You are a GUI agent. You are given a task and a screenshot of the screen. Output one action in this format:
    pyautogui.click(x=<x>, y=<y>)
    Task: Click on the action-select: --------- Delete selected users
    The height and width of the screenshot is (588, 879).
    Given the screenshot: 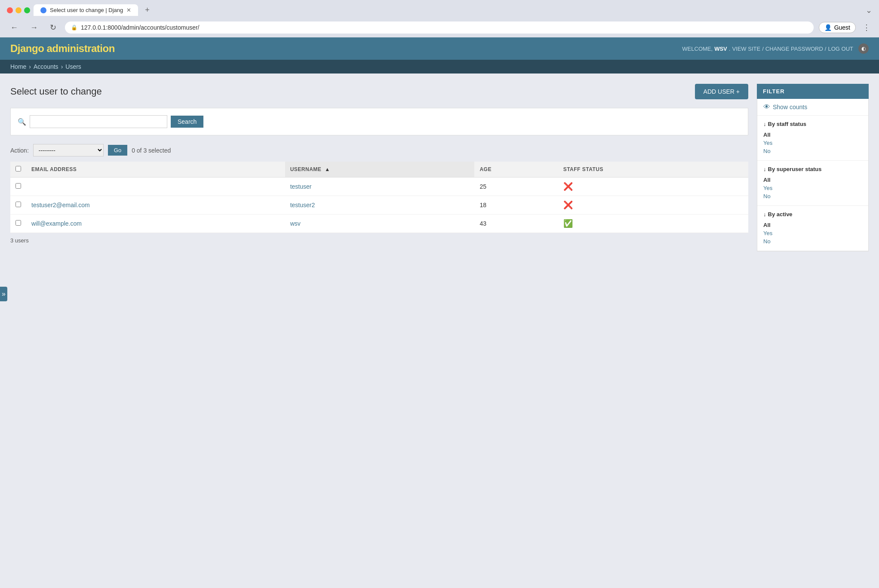 What is the action you would take?
    pyautogui.click(x=68, y=150)
    